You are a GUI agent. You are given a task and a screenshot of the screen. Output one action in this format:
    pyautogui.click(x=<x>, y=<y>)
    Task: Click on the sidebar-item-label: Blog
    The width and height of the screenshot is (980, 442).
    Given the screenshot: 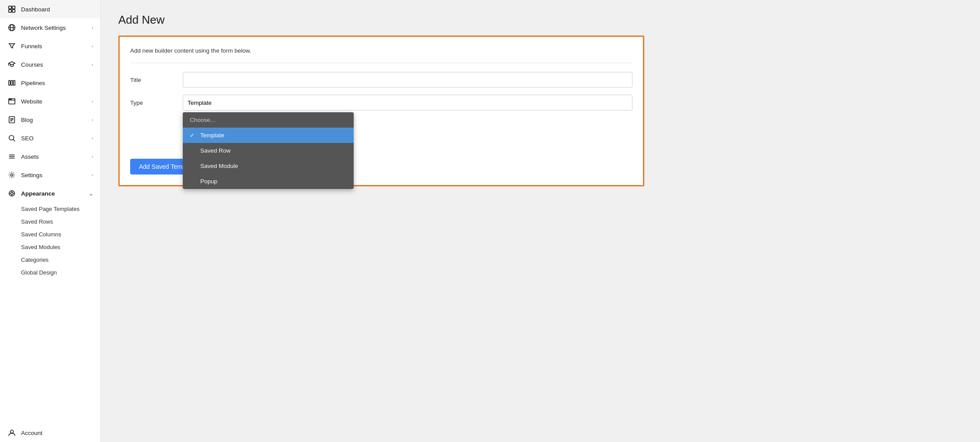 What is the action you would take?
    pyautogui.click(x=27, y=120)
    